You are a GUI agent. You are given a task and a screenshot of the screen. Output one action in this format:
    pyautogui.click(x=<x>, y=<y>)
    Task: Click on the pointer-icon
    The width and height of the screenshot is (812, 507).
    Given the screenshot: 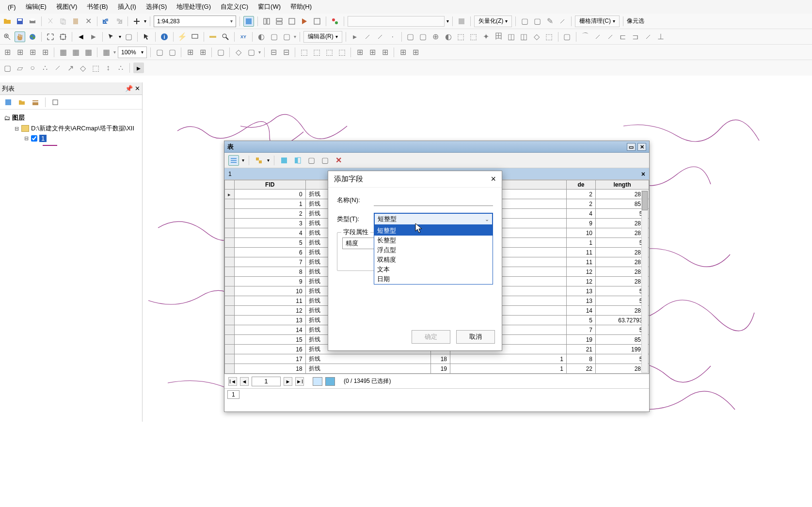 What is the action you would take?
    pyautogui.click(x=146, y=37)
    